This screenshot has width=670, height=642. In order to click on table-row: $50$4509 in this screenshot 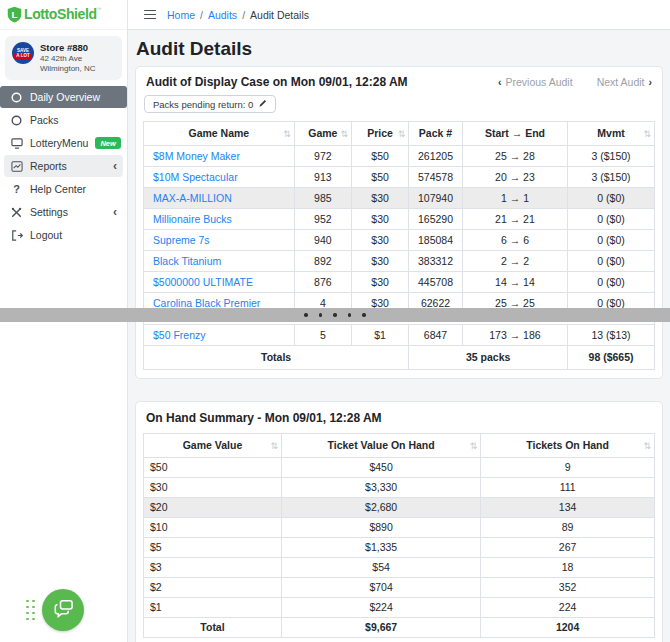, I will do `click(400, 468)`.